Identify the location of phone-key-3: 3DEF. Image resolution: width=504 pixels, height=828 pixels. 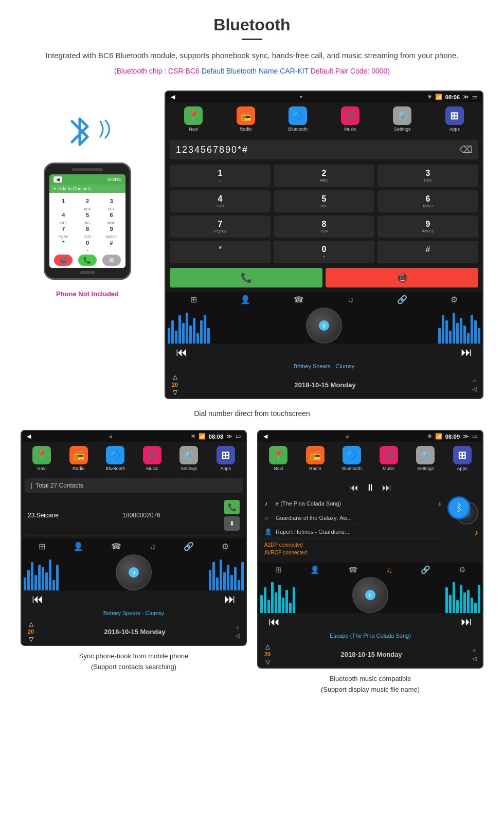
(112, 201).